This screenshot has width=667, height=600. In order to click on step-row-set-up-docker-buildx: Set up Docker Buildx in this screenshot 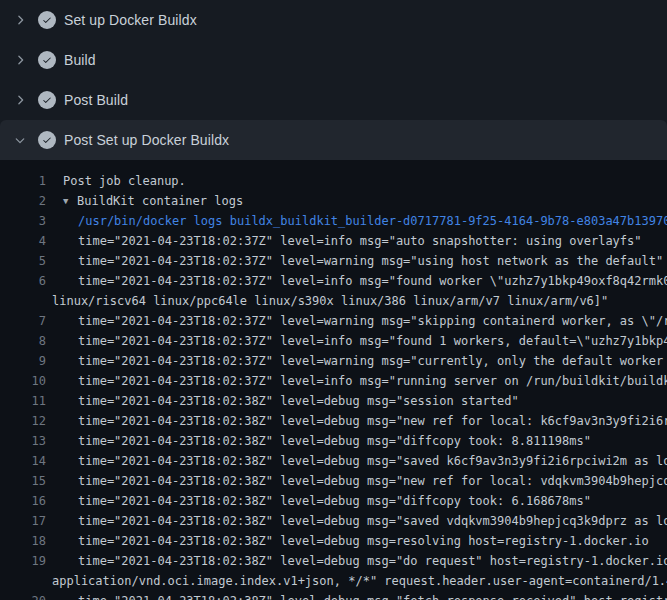, I will do `click(334, 20)`.